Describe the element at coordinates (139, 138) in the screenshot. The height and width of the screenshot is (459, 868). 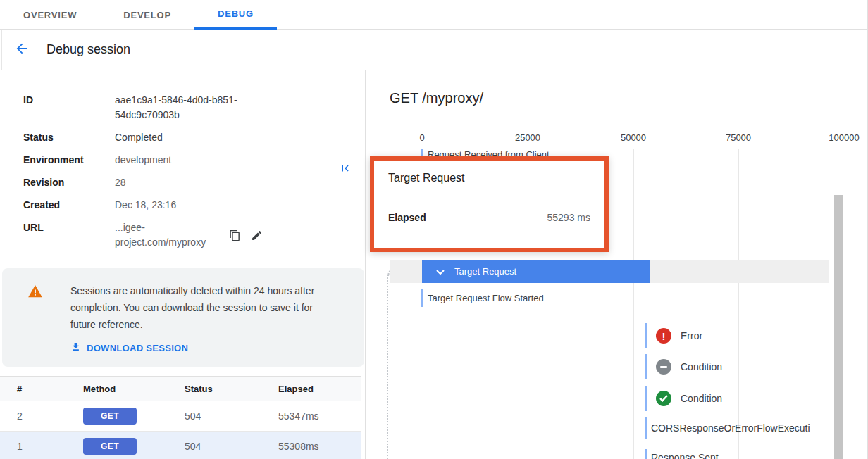
I see `session-status-value: Completed` at that location.